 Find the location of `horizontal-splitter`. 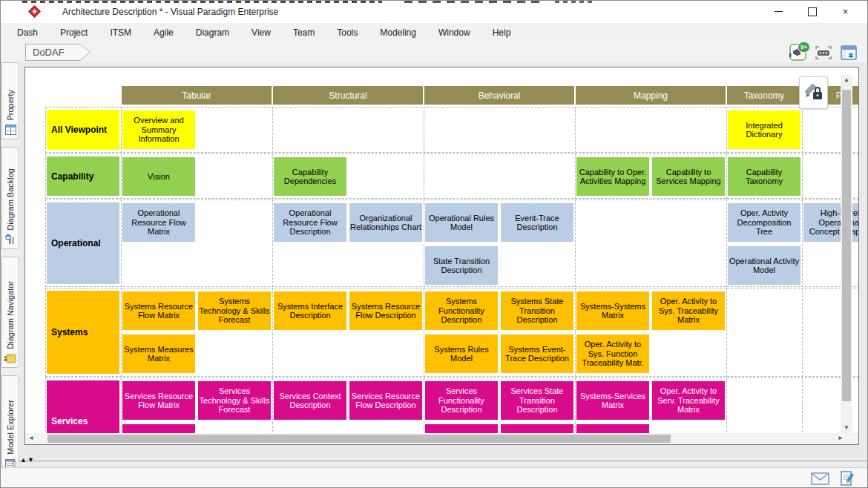

horizontal-splitter is located at coordinates (442, 461).